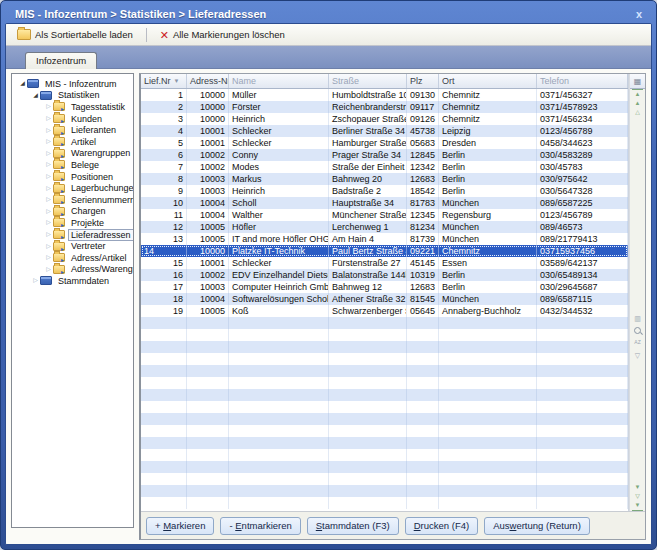 The height and width of the screenshot is (550, 657). I want to click on scroll-to-top-icon: ▲, so click(638, 94).